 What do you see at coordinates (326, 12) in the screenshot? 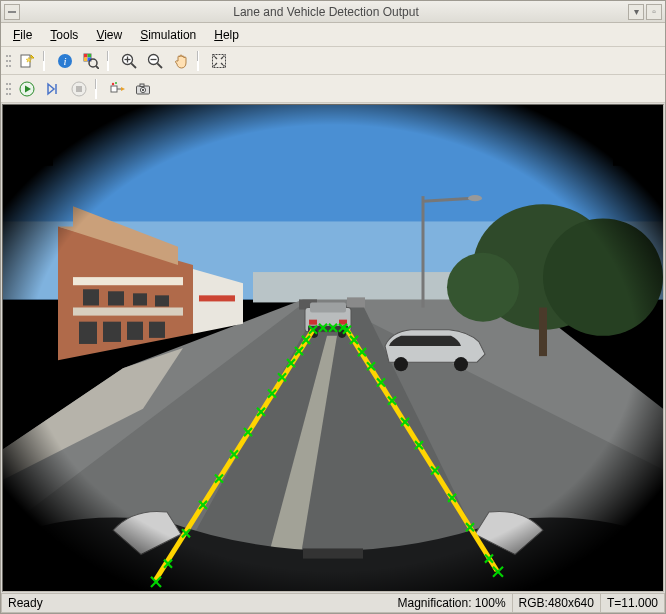
I see `window-title: Lane and Vehicle Detection Output` at bounding box center [326, 12].